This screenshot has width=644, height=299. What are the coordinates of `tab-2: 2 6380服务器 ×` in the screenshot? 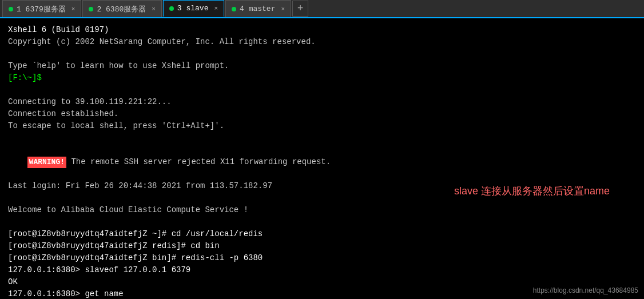 It's located at (122, 9).